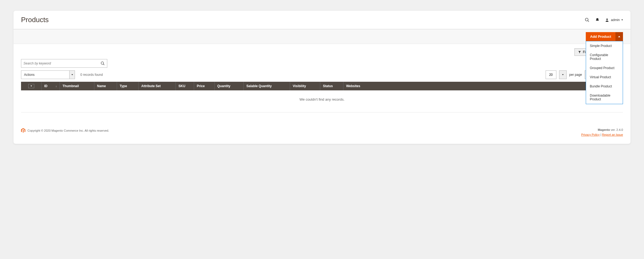 This screenshot has height=259, width=644. What do you see at coordinates (597, 20) in the screenshot?
I see `notifications-icon` at bounding box center [597, 20].